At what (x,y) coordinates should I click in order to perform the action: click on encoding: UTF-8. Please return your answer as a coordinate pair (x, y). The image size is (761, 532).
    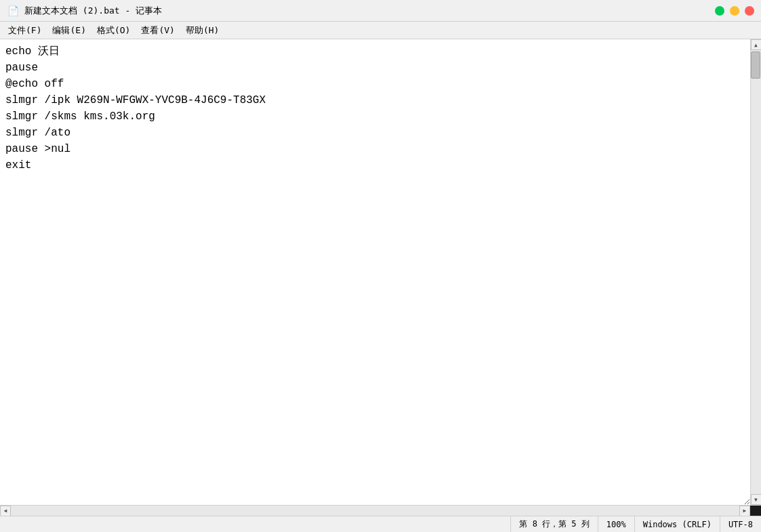
    Looking at the image, I should click on (740, 525).